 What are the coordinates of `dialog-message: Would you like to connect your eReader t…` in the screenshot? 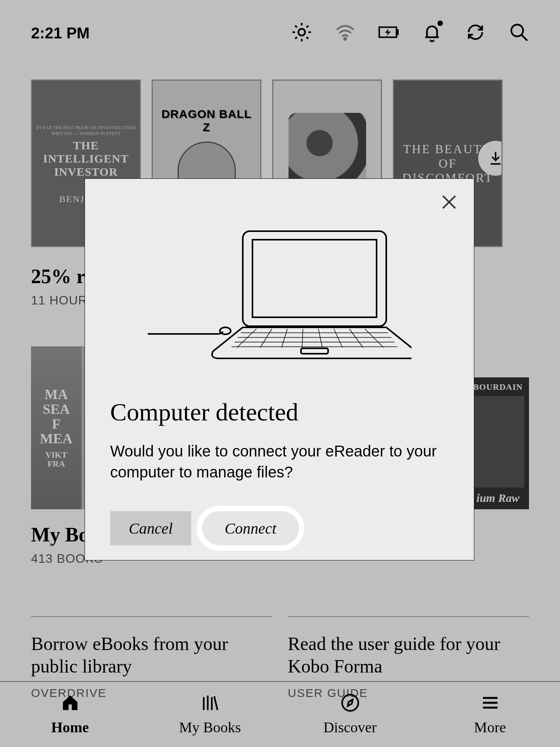 It's located at (279, 462).